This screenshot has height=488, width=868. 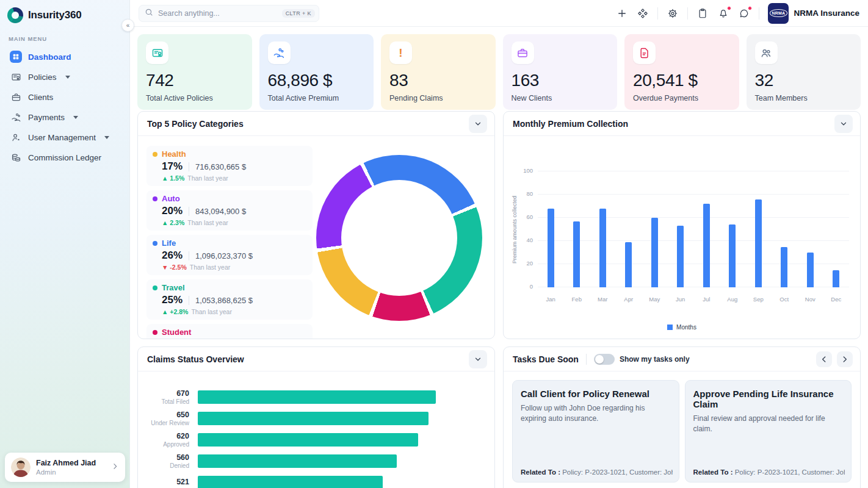 What do you see at coordinates (65, 38) in the screenshot?
I see `main-menu-label: MAIN MENU` at bounding box center [65, 38].